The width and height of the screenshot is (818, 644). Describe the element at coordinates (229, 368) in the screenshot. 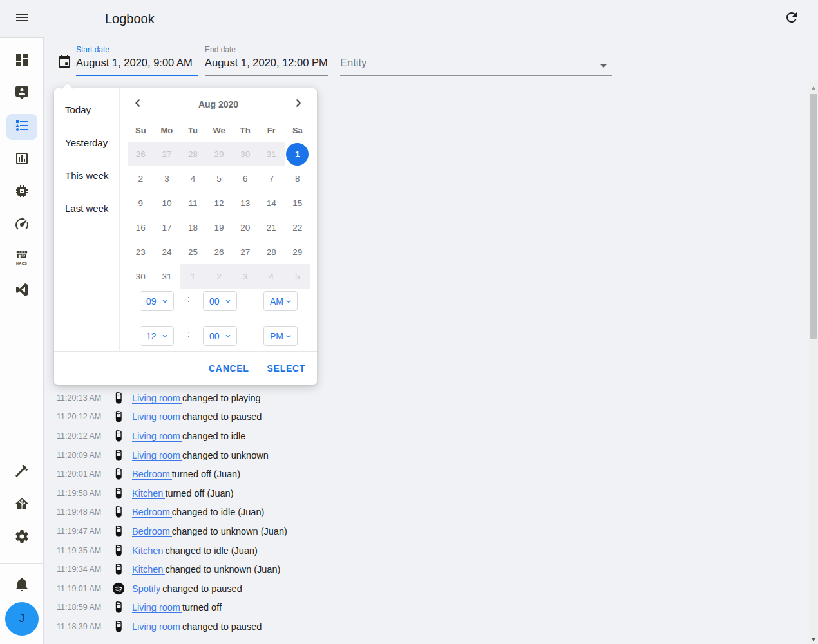

I see `cancel-button: CANCEL` at that location.